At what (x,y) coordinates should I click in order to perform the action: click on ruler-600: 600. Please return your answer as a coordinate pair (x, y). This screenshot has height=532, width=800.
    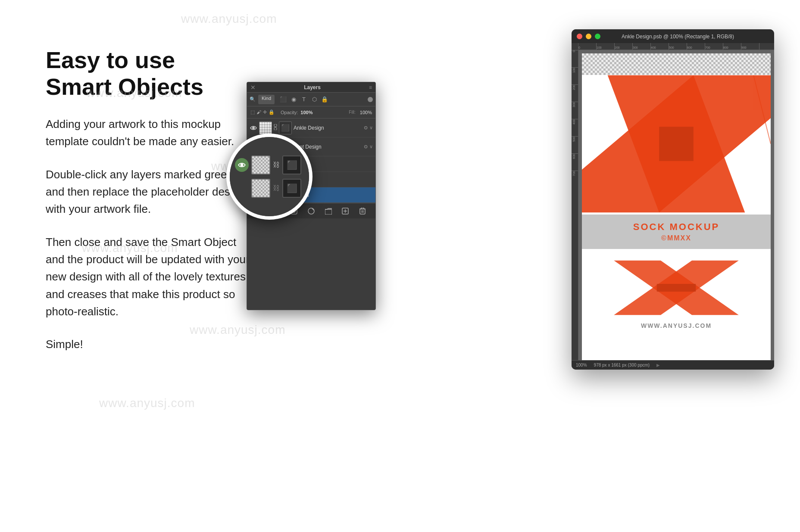
    Looking at the image, I should click on (696, 47).